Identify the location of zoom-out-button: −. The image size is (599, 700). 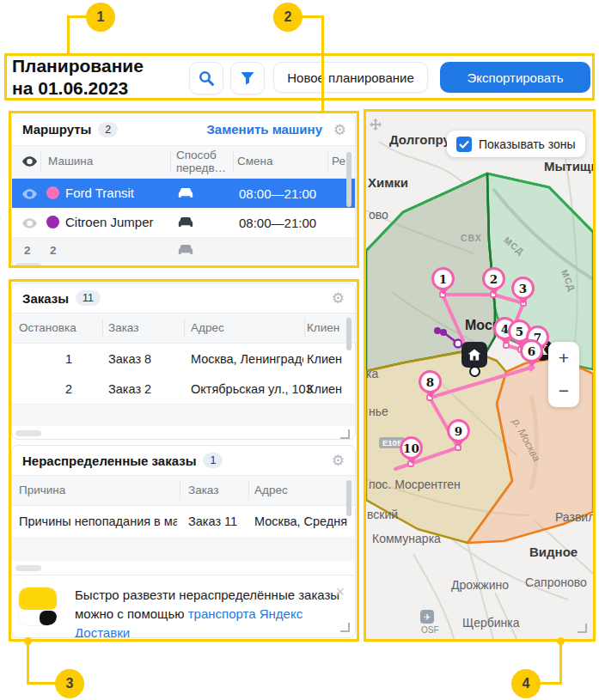
(564, 391).